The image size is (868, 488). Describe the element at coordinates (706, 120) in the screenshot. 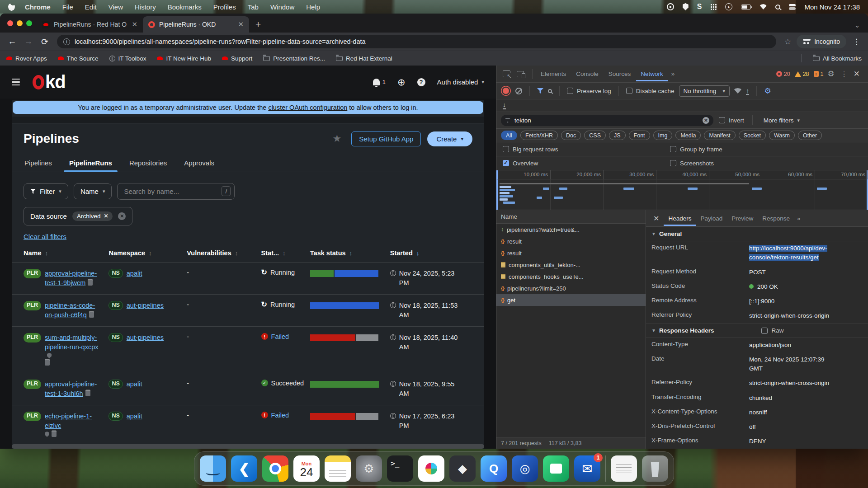

I see `clear-filter-icon: ✕` at that location.